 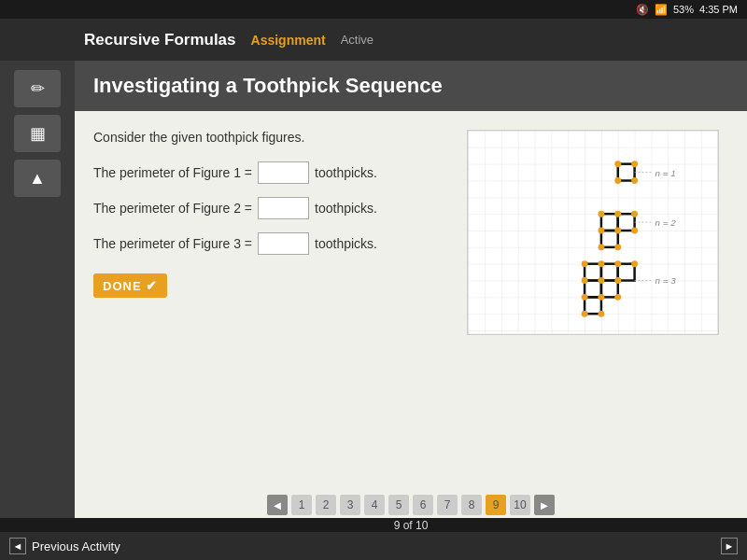 What do you see at coordinates (345, 244) in the screenshot?
I see `perimeter3-suffix: toothpicks.` at bounding box center [345, 244].